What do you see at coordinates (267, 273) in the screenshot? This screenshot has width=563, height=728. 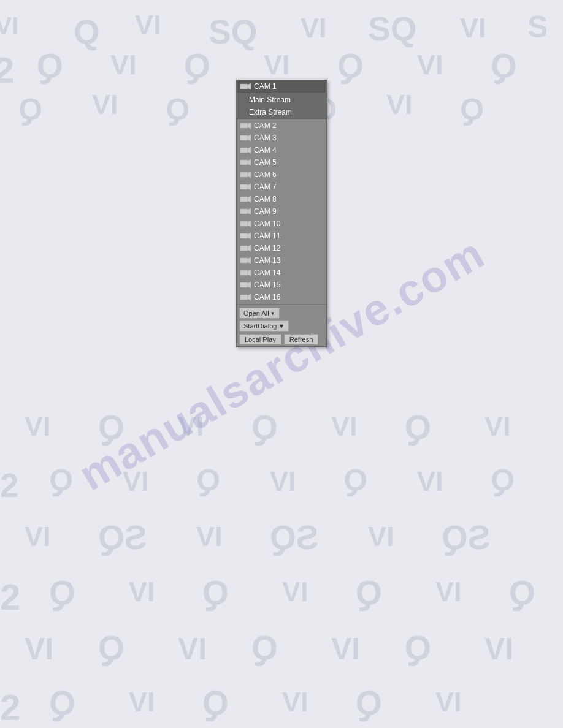 I see `cam14-label: CAM 14` at bounding box center [267, 273].